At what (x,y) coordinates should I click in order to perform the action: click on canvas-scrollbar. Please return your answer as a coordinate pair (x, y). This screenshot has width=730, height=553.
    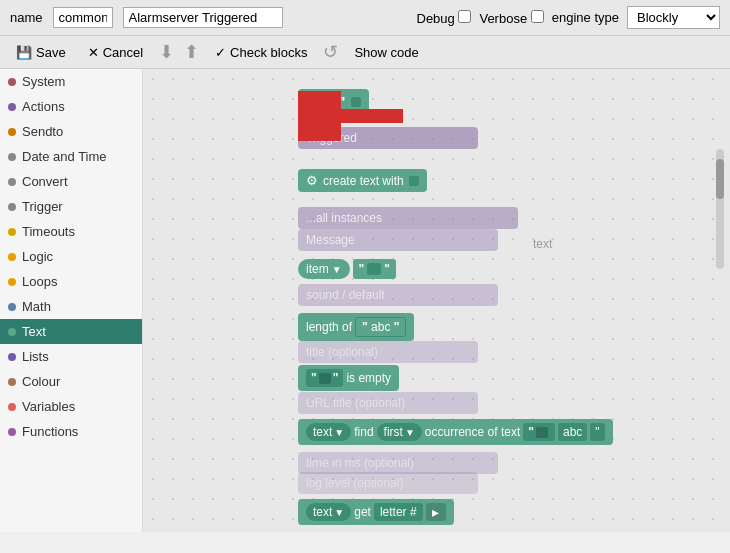
    Looking at the image, I should click on (720, 300).